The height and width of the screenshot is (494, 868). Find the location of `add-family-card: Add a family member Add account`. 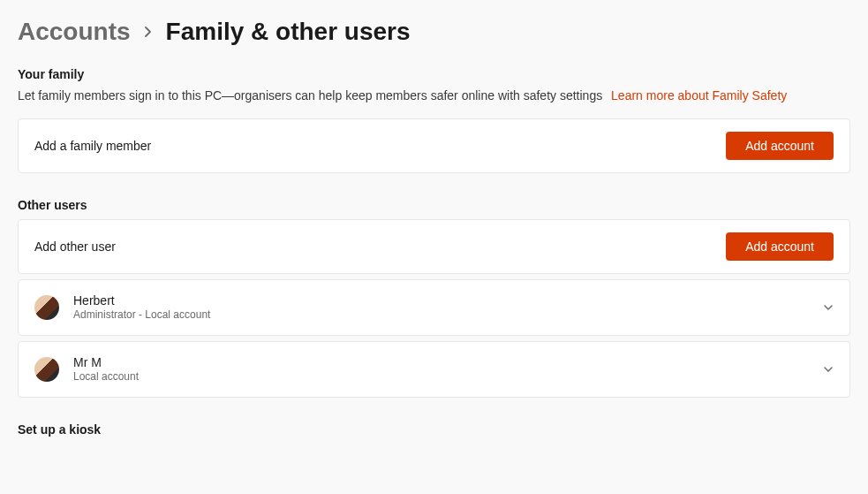

add-family-card: Add a family member Add account is located at coordinates (434, 146).